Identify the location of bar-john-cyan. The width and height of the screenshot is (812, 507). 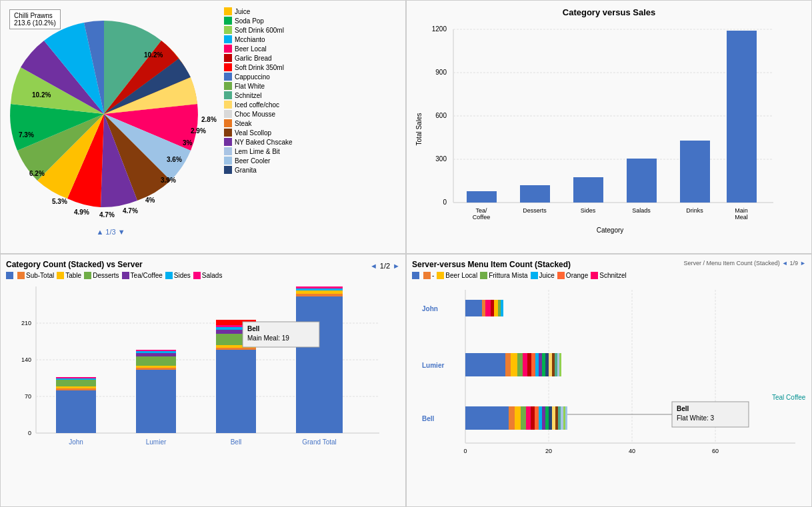
(76, 379).